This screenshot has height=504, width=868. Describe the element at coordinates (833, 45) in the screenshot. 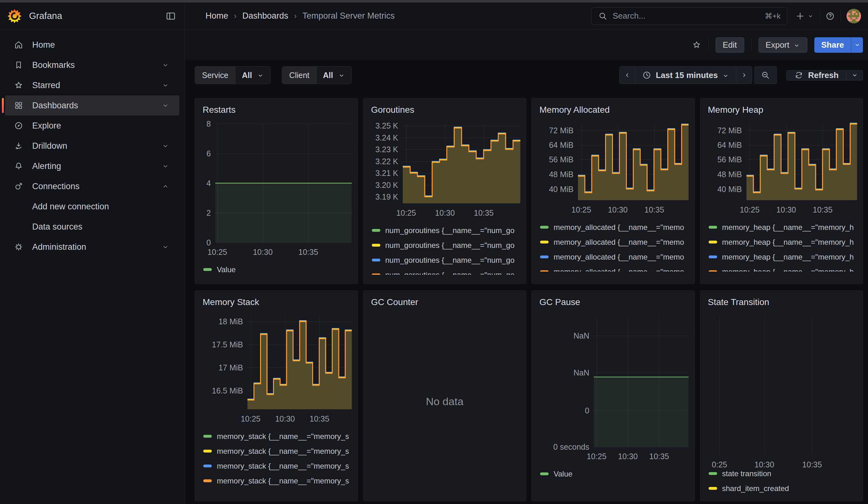

I see `share-button: Share` at that location.